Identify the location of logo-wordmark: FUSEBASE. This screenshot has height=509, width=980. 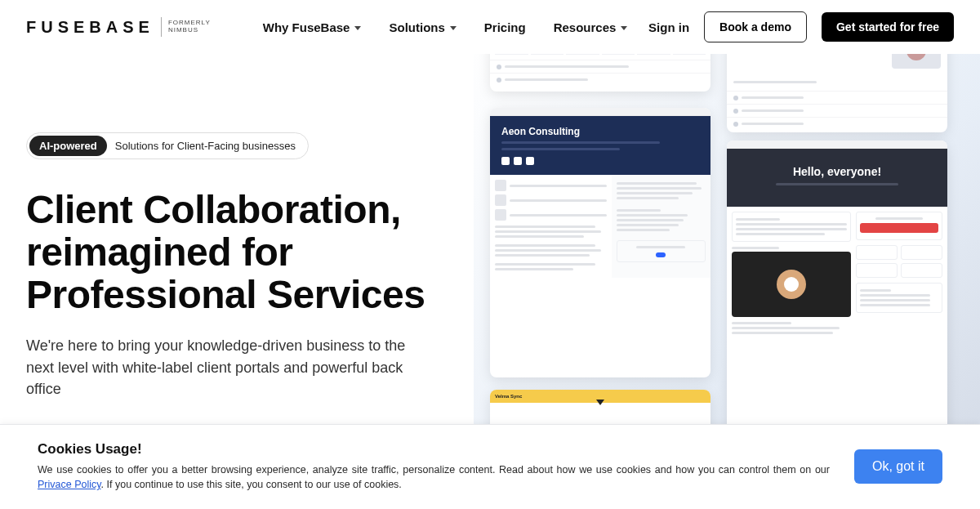
(90, 28).